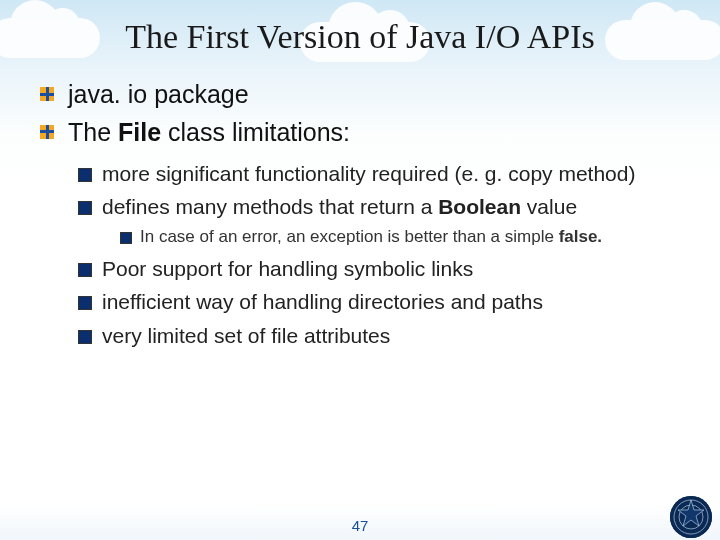 This screenshot has width=720, height=540. Describe the element at coordinates (400, 238) in the screenshot. I see `list-item: In case of an error, an exception is bet…` at that location.